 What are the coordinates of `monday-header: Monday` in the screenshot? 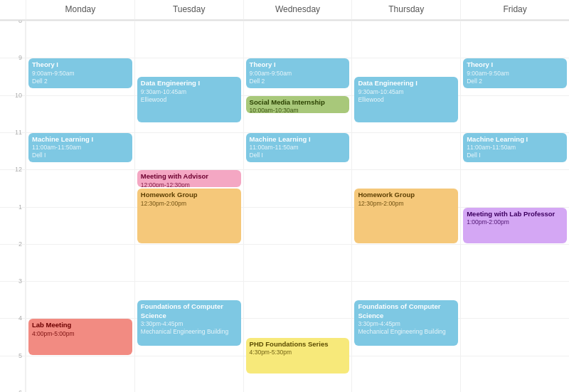 It's located at (80, 10).